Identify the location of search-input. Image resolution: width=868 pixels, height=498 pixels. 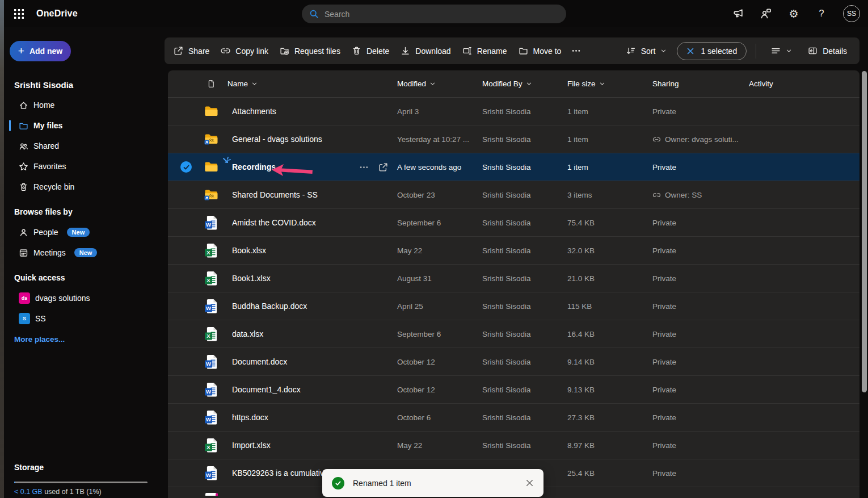
(441, 14).